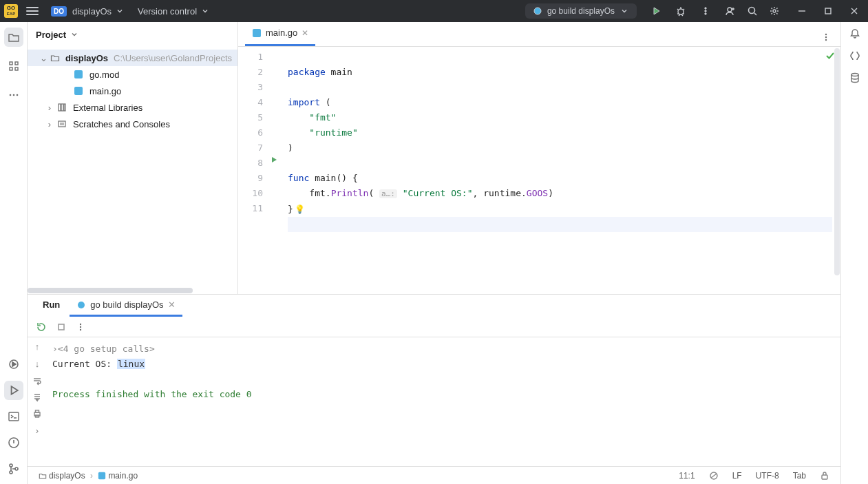 The width and height of the screenshot is (868, 484). Describe the element at coordinates (581, 11) in the screenshot. I see `run-config-selector: go build displayOs` at that location.